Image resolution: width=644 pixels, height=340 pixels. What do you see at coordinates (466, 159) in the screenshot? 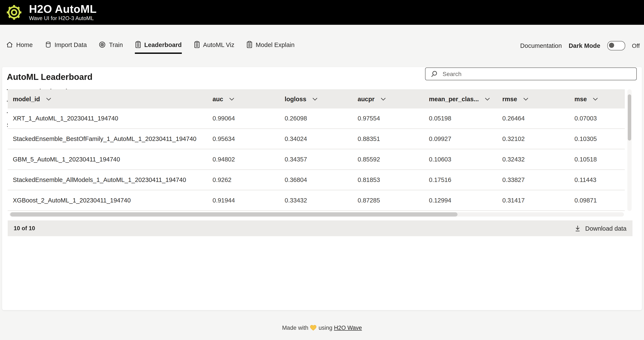
I see `cell-mean-per-class: 0.10603` at bounding box center [466, 159].